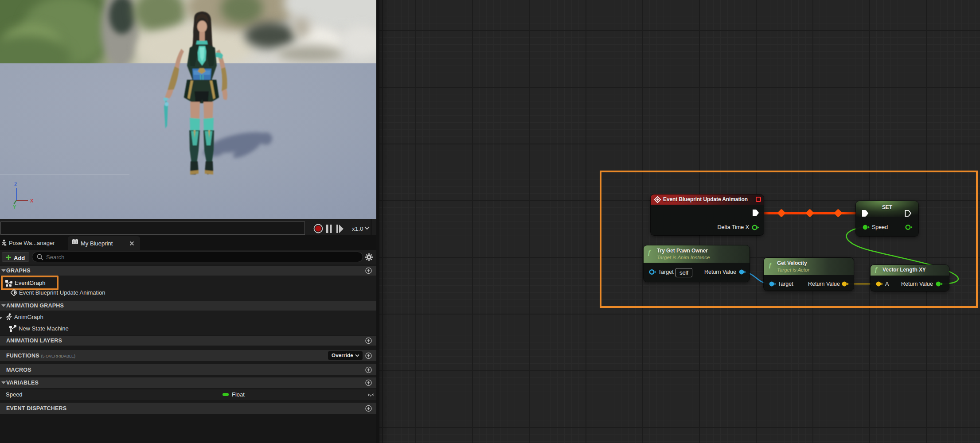  Describe the element at coordinates (32, 201) in the screenshot. I see `svg-text: X` at that location.